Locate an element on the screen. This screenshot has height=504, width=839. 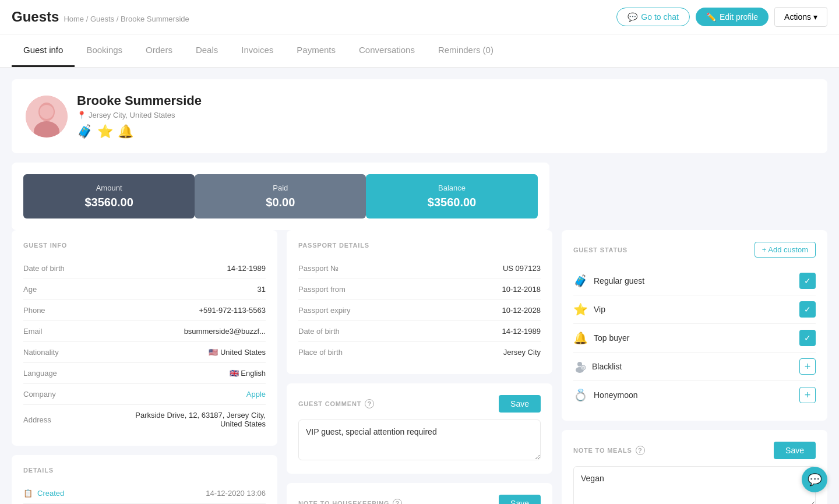
tab-orders: Orders is located at coordinates (159, 51).